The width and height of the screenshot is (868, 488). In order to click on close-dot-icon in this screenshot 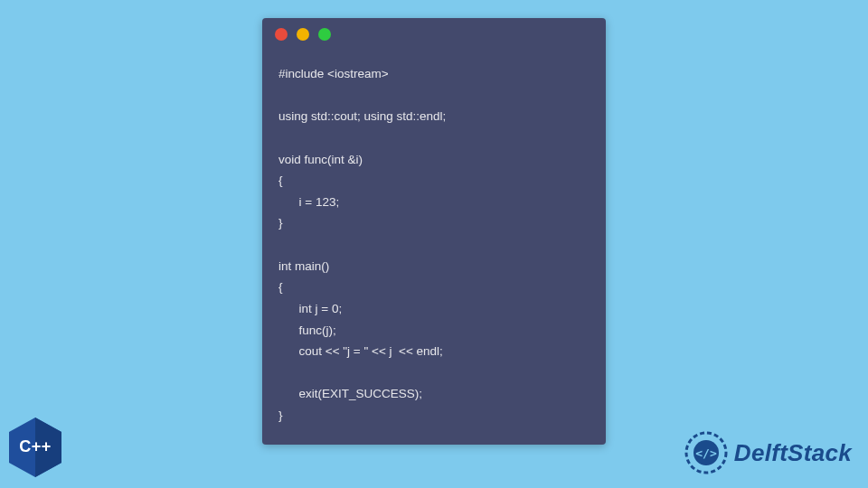, I will do `click(281, 34)`.